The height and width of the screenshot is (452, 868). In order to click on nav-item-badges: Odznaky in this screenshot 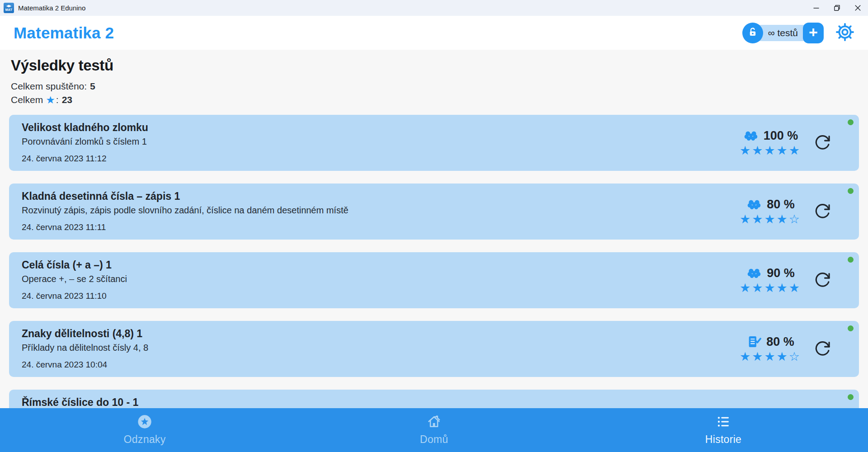, I will do `click(145, 430)`.